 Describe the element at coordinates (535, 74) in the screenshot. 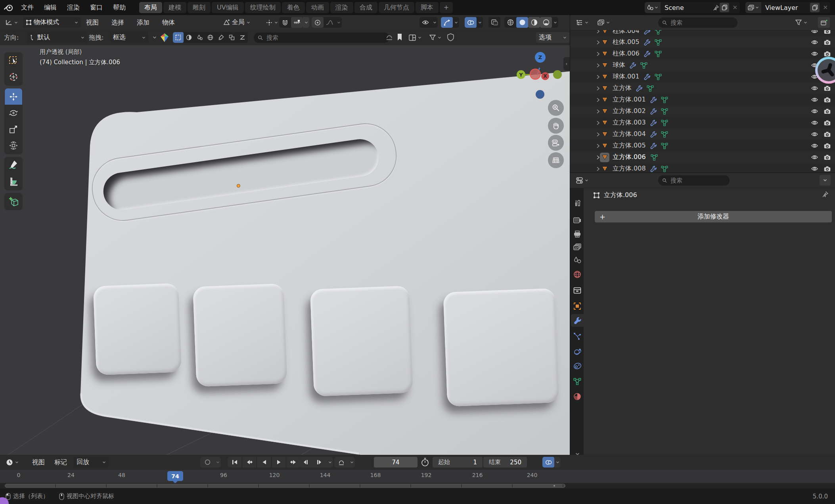

I see `gizmo-axis-x-front` at that location.